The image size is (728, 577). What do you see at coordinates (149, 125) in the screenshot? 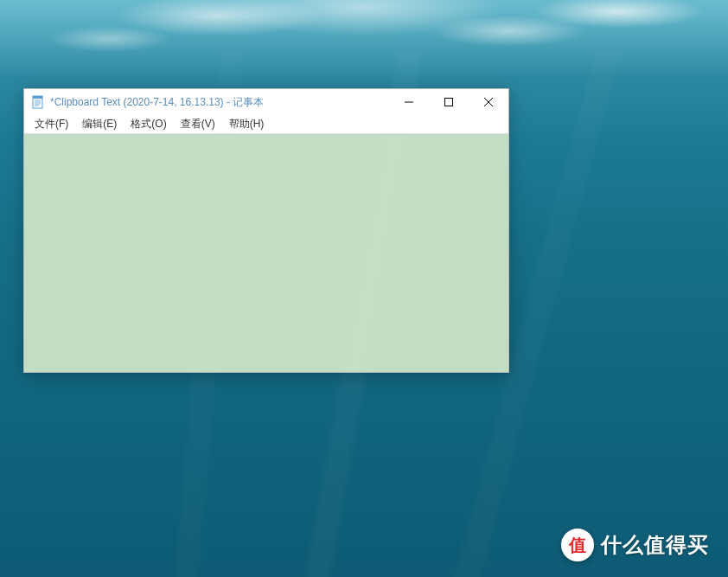
I see `menu-format: 格式(O)` at bounding box center [149, 125].